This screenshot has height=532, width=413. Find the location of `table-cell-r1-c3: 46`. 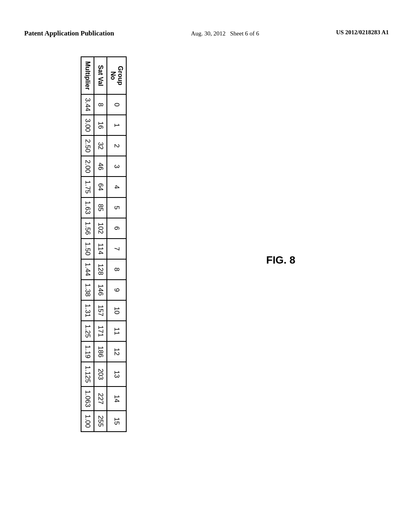

table-cell-r1-c3: 46 is located at coordinates (100, 166).